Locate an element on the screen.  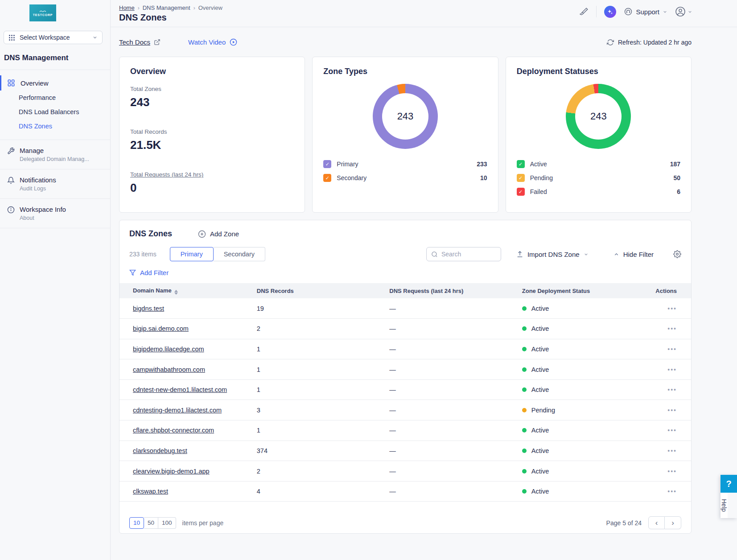
legend-value: 6 is located at coordinates (679, 192).